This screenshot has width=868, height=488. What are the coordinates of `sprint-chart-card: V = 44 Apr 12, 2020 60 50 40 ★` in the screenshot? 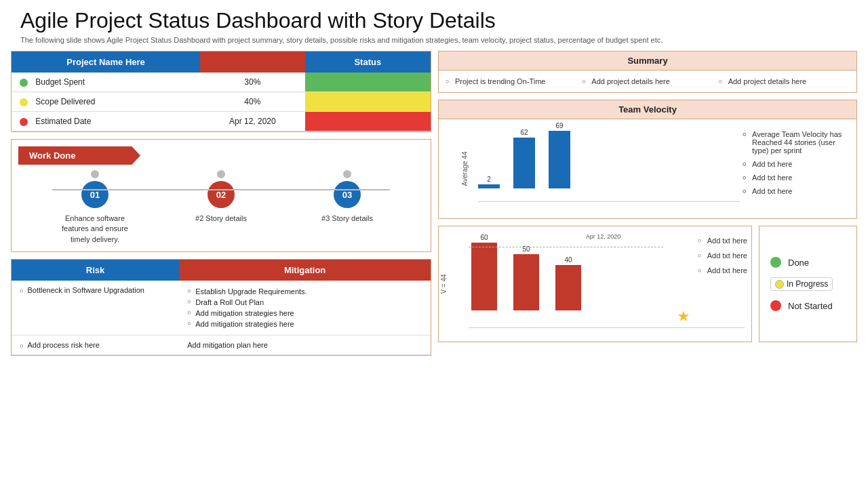 It's located at (595, 284).